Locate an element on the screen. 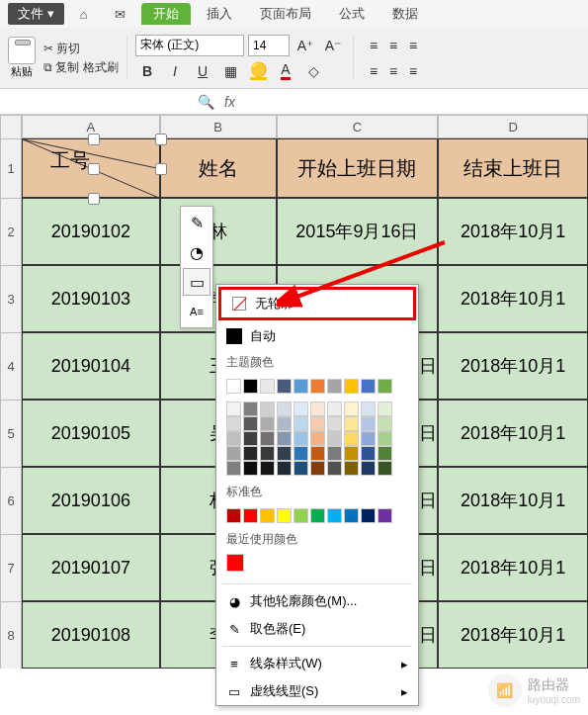 This screenshot has height=715, width=588. fill-color-button: 🟡 is located at coordinates (258, 71).